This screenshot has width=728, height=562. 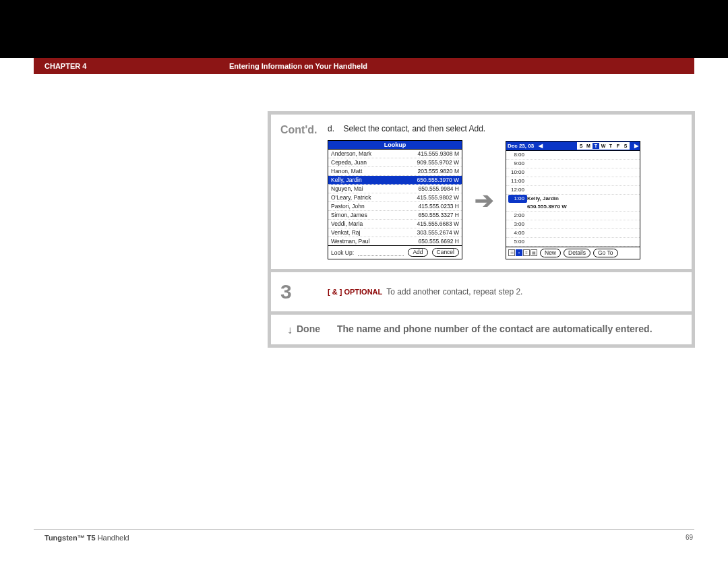 I want to click on calendar-screen: Dec 23, 03 ◀ SMTWTFS ▶ 8:009:0010:0011:0…, so click(x=573, y=200).